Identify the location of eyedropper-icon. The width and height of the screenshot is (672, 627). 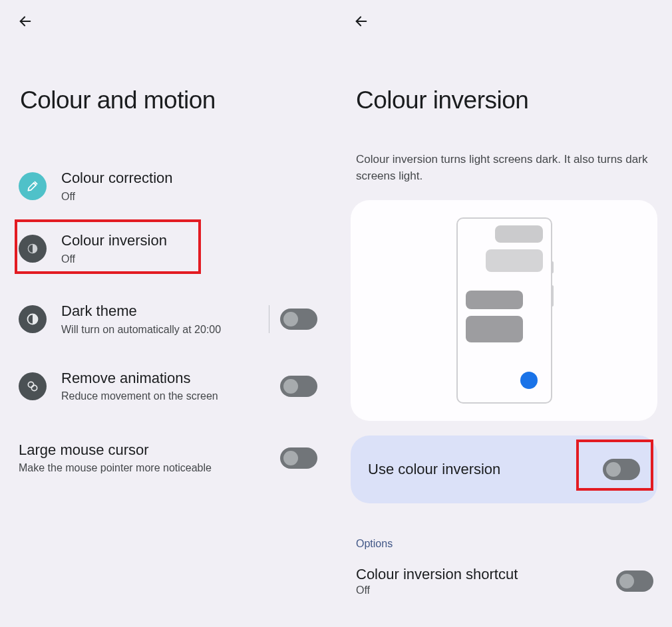
(33, 186).